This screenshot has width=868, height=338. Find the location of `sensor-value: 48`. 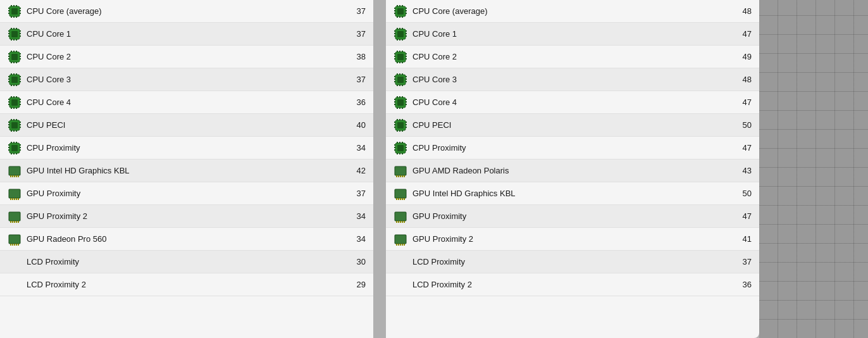

sensor-value: 48 is located at coordinates (742, 80).